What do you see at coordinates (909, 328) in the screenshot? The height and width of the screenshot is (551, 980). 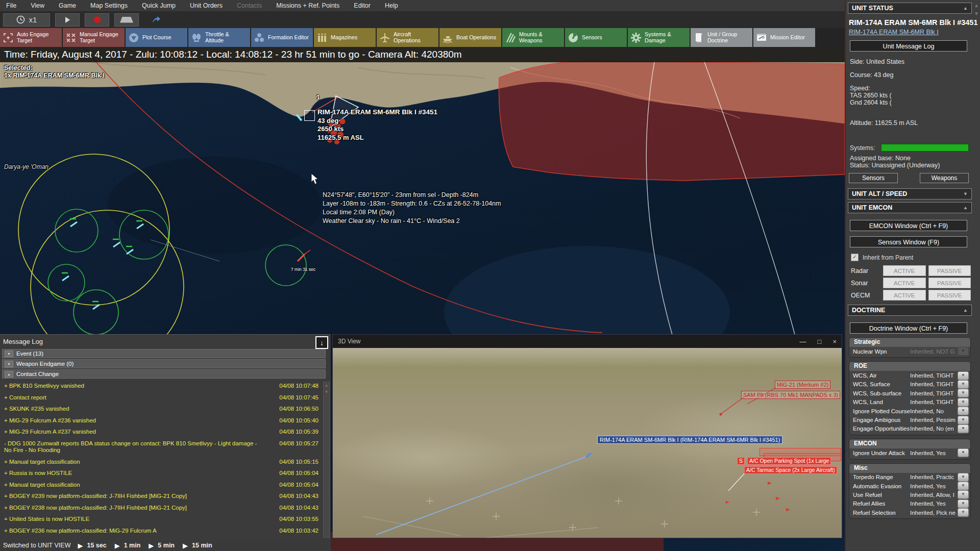 I see `doctrine-window-button: Doctrine Window (Ctrl + F9)` at bounding box center [909, 328].